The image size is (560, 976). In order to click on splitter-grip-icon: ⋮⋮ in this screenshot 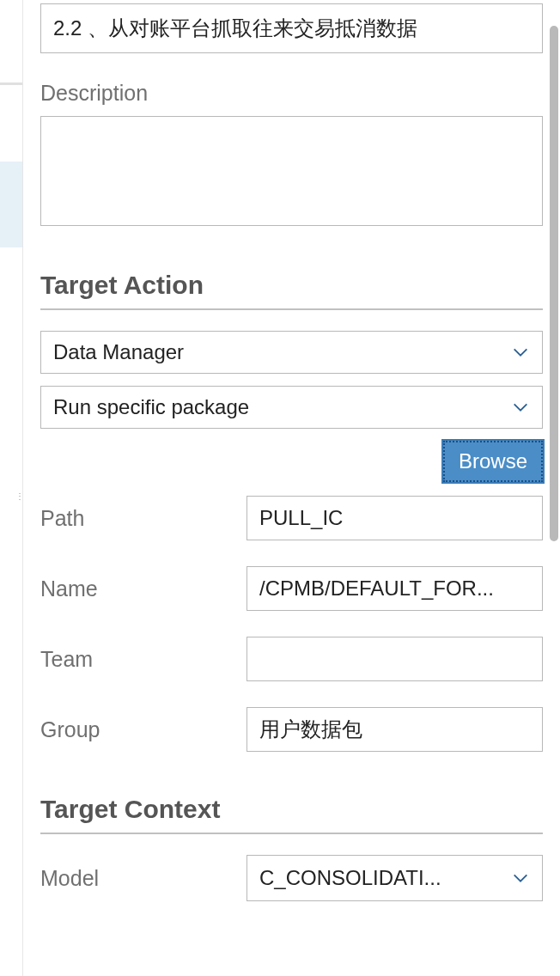, I will do `click(19, 502)`.